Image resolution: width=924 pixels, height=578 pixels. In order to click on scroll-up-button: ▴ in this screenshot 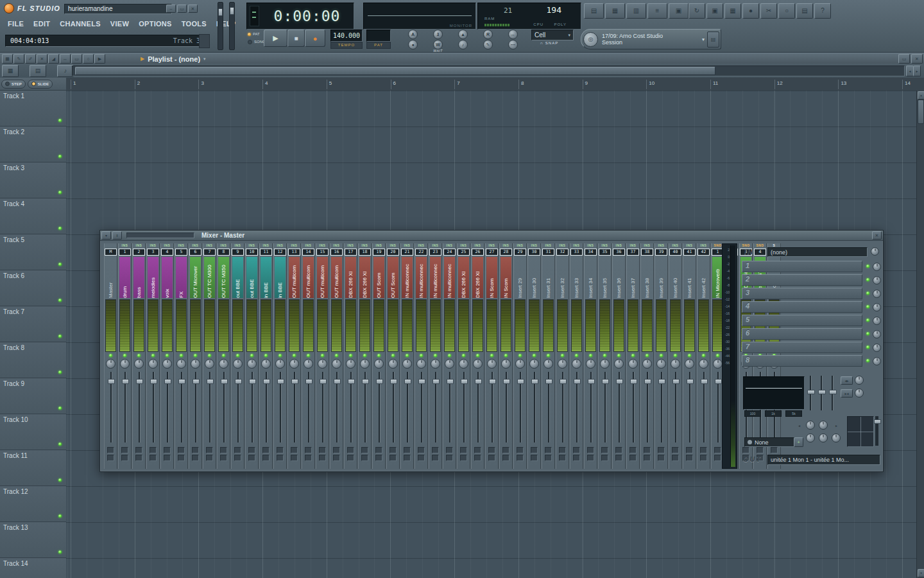, I will do `click(921, 95)`.